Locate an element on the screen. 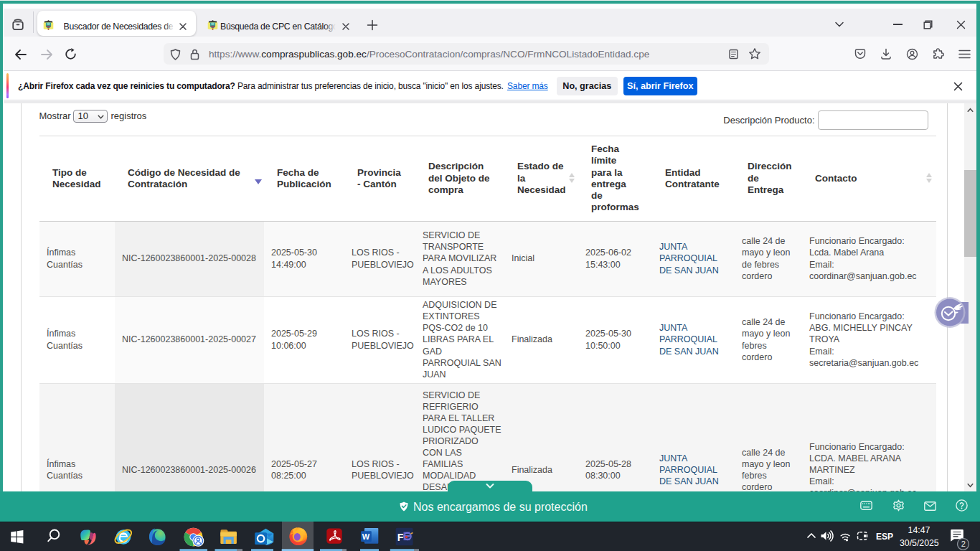 Image resolution: width=980 pixels, height=551 pixels. svg-text: W is located at coordinates (366, 537).